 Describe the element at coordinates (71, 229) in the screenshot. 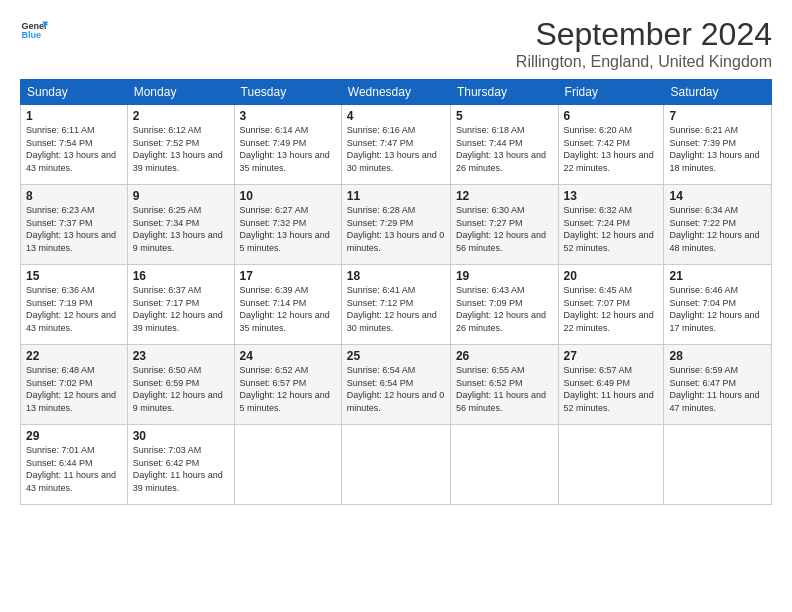

I see `day-info: Sunrise: 6:23 AMSunset: 7:37 PMDaylight:…` at that location.